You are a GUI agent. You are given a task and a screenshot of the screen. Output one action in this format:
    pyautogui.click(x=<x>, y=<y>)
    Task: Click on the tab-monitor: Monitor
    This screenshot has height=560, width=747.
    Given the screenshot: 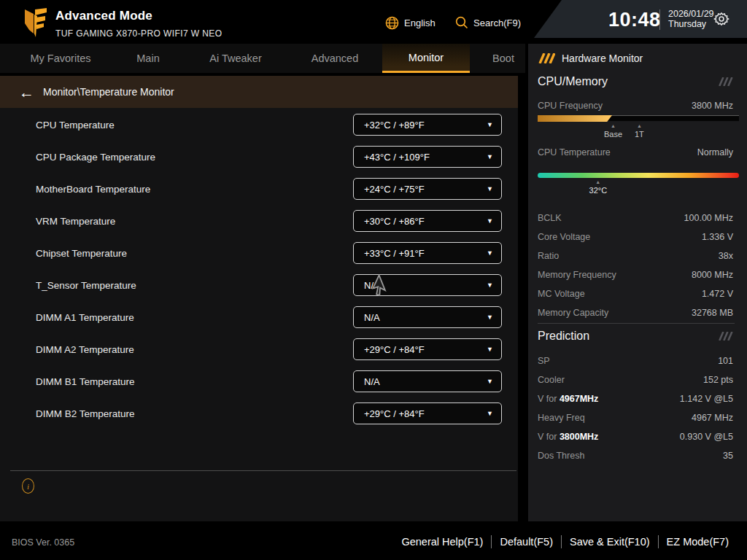 What is the action you would take?
    pyautogui.click(x=426, y=58)
    